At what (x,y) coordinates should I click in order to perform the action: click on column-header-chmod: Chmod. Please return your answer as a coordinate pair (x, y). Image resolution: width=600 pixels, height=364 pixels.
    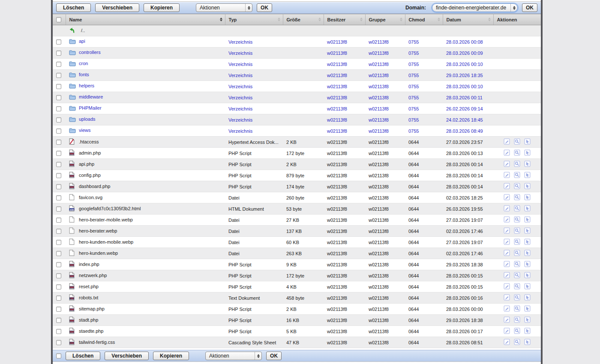
    Looking at the image, I should click on (424, 20).